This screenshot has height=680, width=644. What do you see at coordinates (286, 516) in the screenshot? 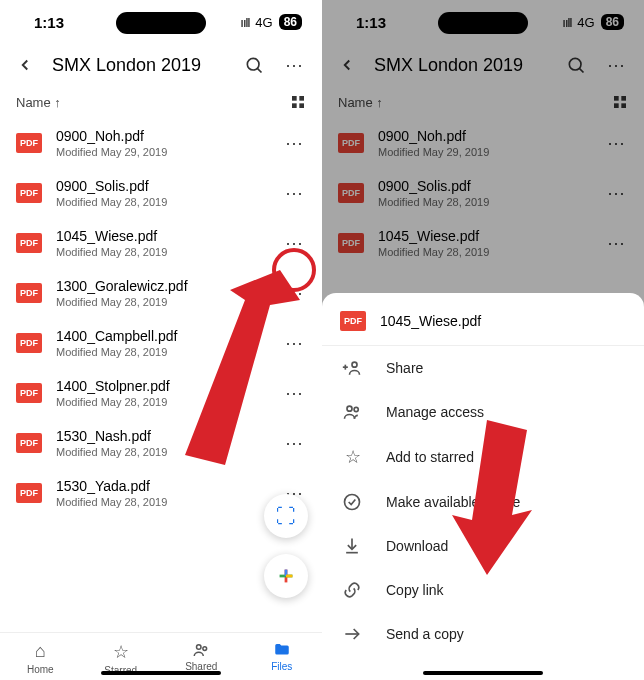
I see `scan-fab: ⛶` at bounding box center [286, 516].